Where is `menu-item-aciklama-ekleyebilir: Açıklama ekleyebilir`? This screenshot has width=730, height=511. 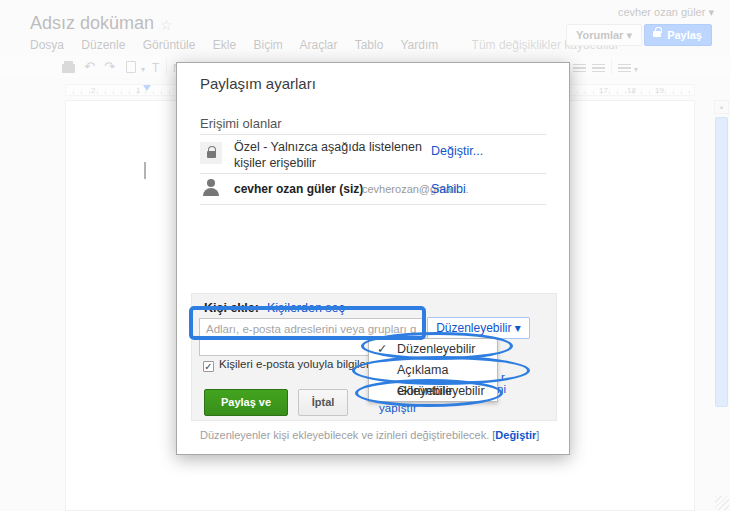 menu-item-aciklama-ekleyebilir: Açıklama ekleyebilir is located at coordinates (433, 370).